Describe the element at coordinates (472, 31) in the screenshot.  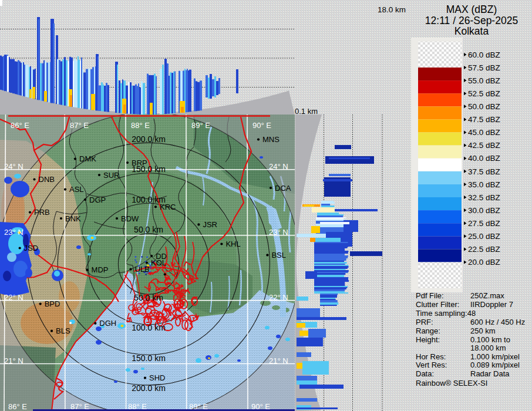
I see `svg-text: Kolkata` at that location.